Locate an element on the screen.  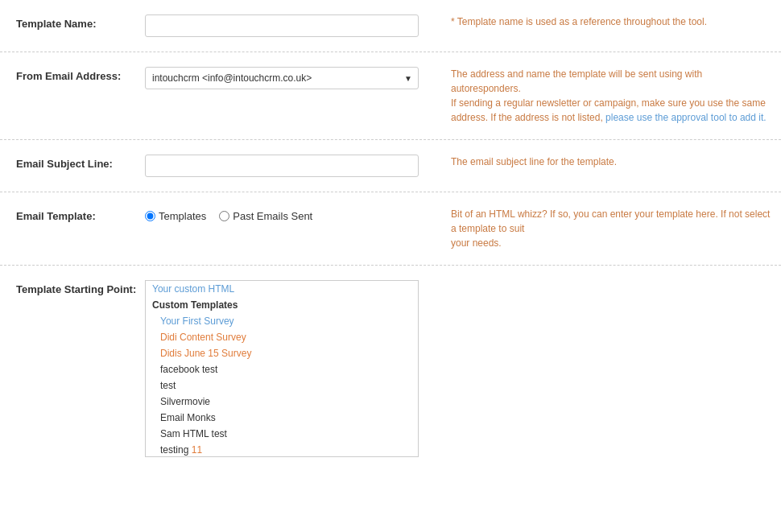
list-item: Your First Survey is located at coordinates (282, 321).